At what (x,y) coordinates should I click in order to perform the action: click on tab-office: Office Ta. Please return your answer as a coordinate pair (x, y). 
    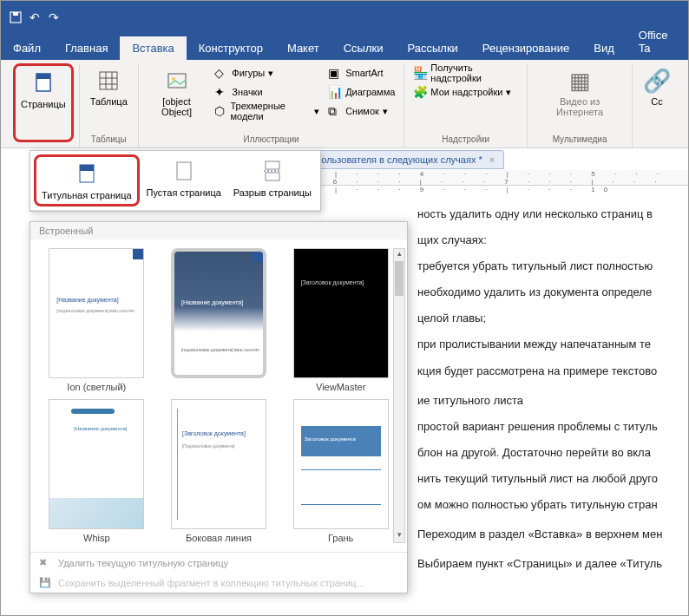
    Looking at the image, I should click on (658, 42).